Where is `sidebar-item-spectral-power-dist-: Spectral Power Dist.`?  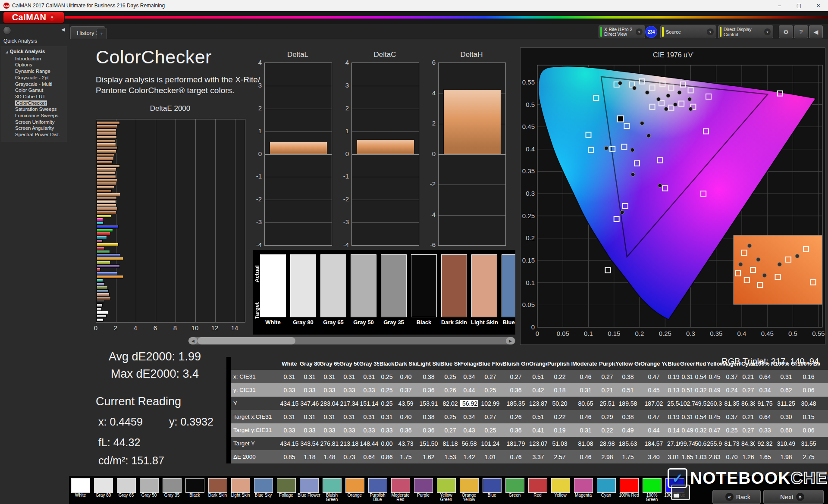 sidebar-item-spectral-power-dist-: Spectral Power Dist. is located at coordinates (34, 135).